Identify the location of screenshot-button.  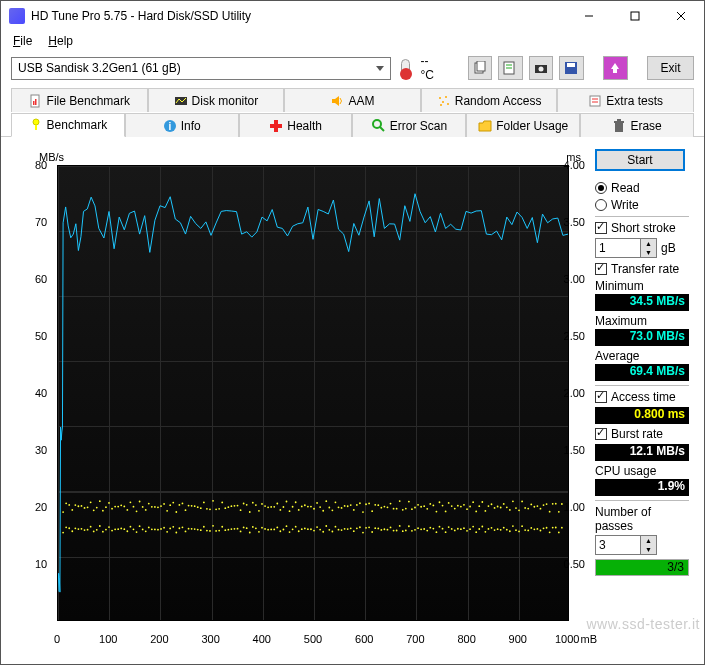
(541, 68).